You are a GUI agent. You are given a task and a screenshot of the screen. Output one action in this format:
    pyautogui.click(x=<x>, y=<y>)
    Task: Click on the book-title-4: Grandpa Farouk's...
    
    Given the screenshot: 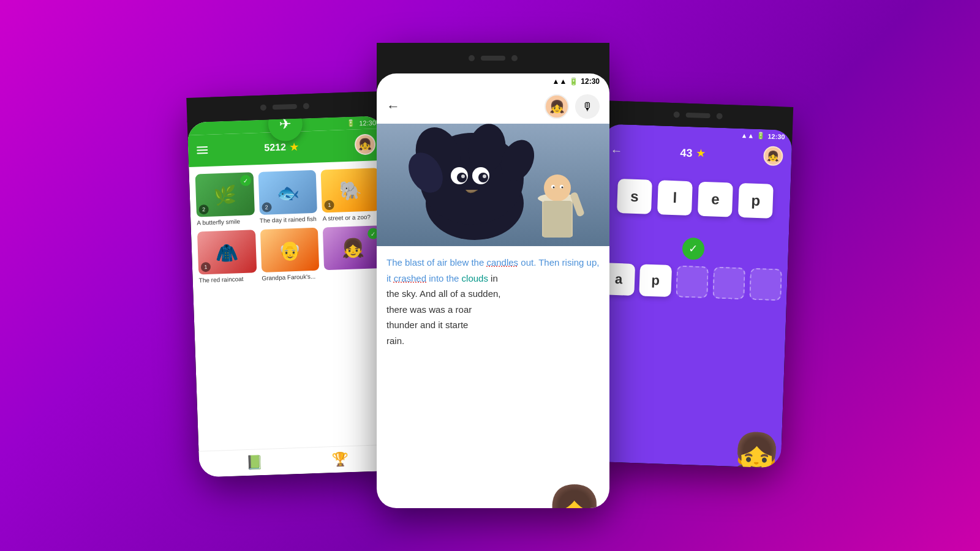 What is the action you would take?
    pyautogui.click(x=288, y=278)
    